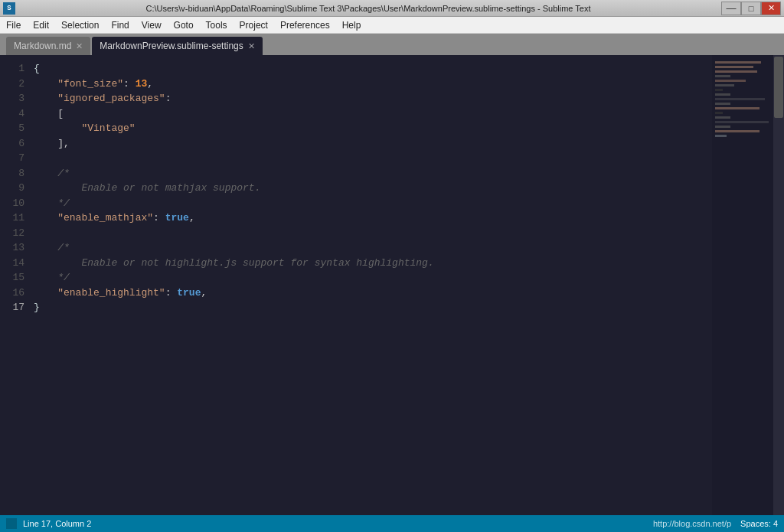 This screenshot has height=532, width=784. What do you see at coordinates (12, 218) in the screenshot?
I see `line-num-11: 11` at bounding box center [12, 218].